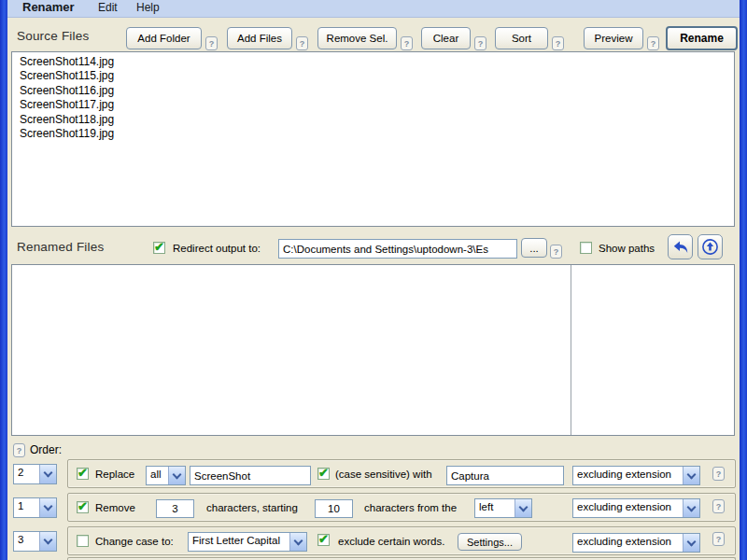 The height and width of the screenshot is (560, 747). What do you see at coordinates (26, 541) in the screenshot?
I see `order-value: 3` at bounding box center [26, 541].